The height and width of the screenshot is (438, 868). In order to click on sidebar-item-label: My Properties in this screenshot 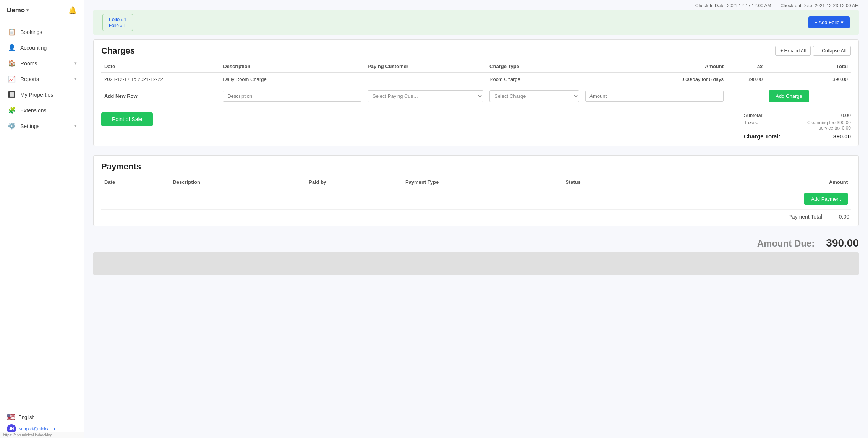, I will do `click(37, 95)`.